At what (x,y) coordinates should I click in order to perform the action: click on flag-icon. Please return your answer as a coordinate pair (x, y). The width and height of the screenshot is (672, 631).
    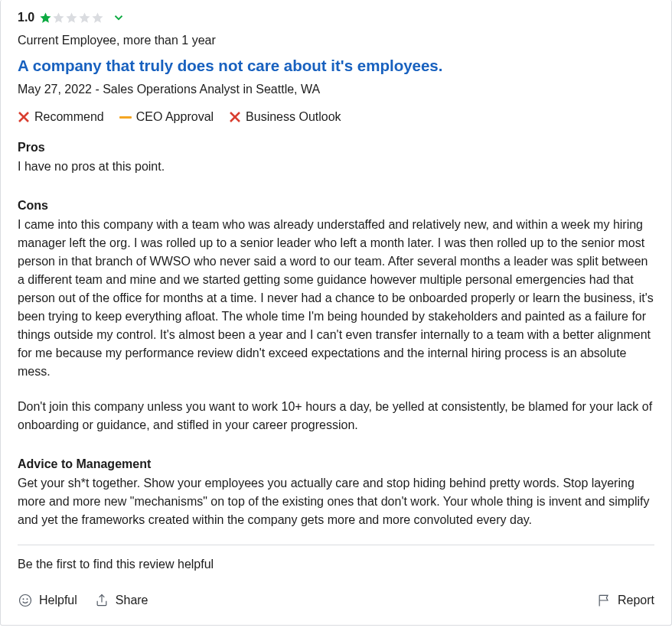
    Looking at the image, I should click on (604, 600).